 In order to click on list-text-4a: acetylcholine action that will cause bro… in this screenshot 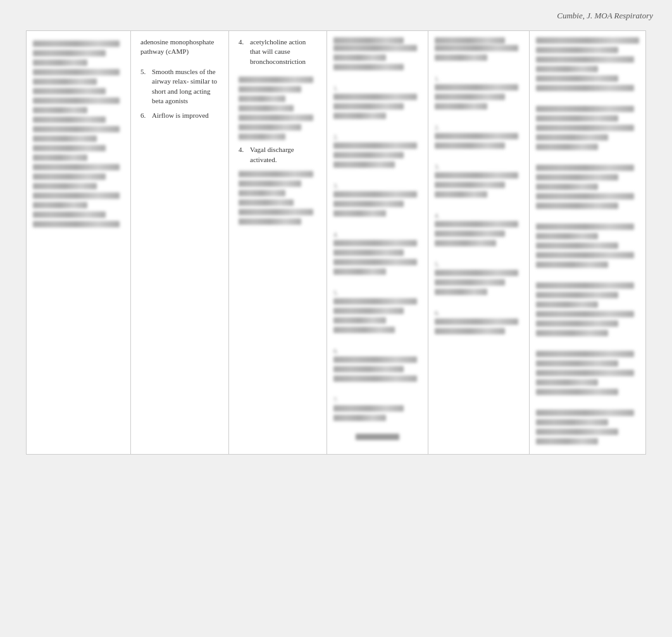, I will do `click(283, 52)`.